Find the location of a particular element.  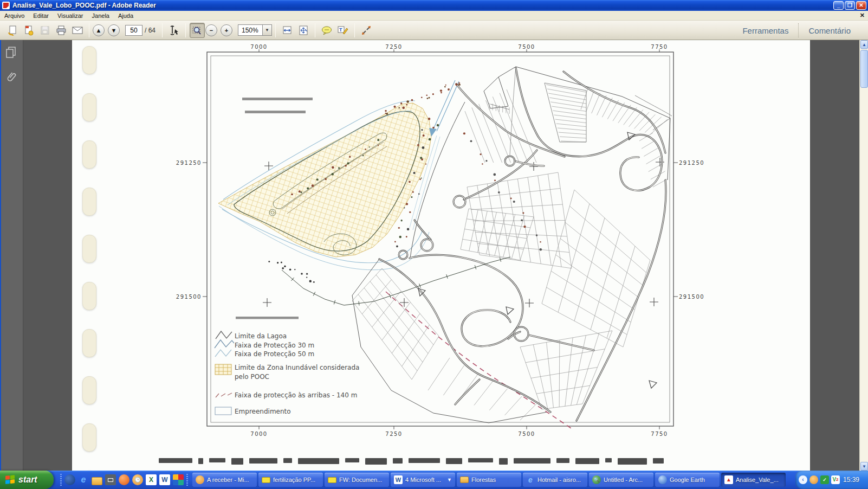

save-copy-button is located at coordinates (12, 30).